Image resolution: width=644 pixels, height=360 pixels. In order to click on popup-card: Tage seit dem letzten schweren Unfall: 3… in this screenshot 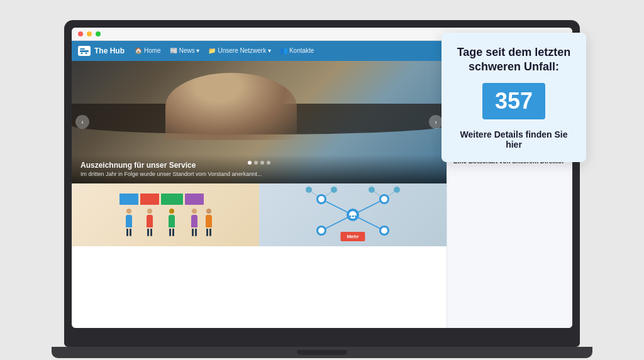, I will do `click(514, 98)`.